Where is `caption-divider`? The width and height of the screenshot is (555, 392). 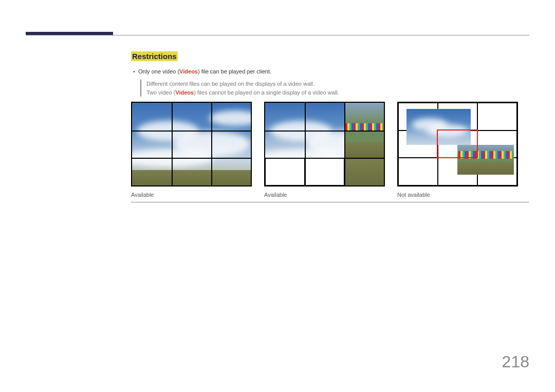
caption-divider is located at coordinates (330, 202).